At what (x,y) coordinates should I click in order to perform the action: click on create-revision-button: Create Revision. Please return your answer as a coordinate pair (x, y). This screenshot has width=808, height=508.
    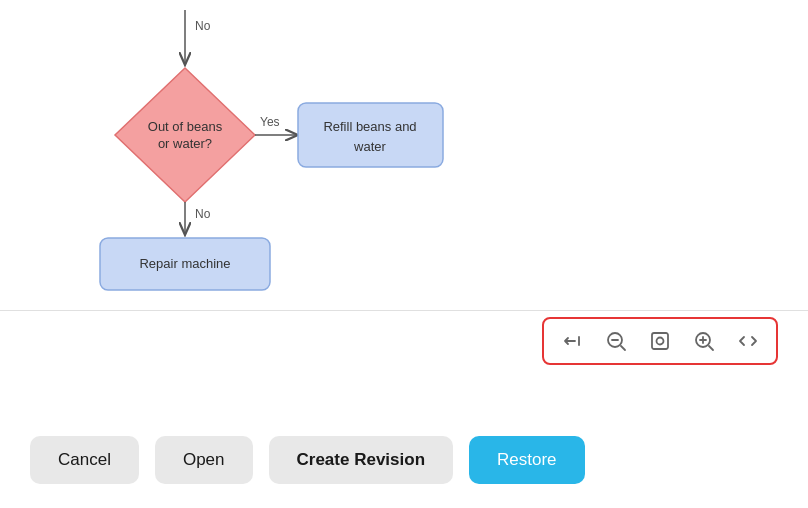
    Looking at the image, I should click on (362, 460).